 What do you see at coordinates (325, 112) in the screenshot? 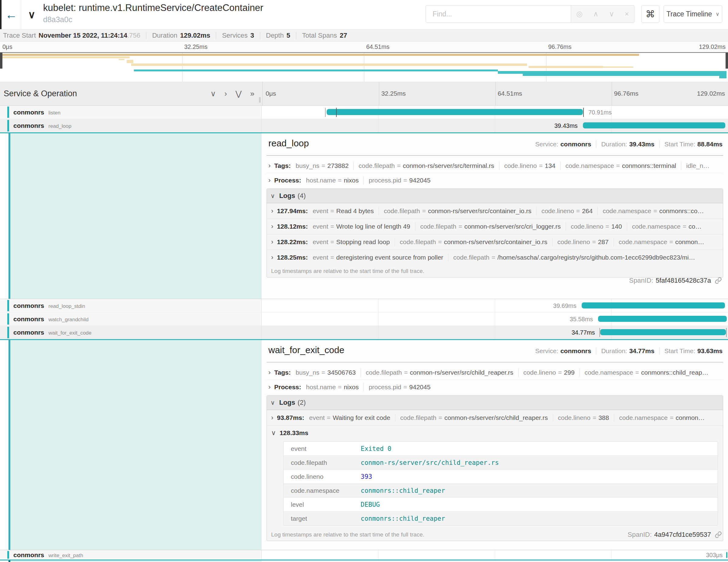
I see `log-marker` at bounding box center [325, 112].